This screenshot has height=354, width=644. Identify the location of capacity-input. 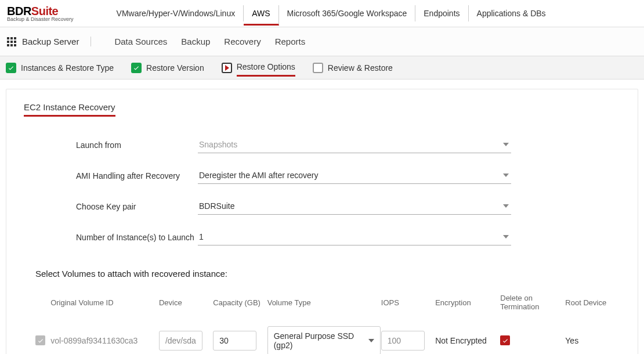
(234, 341).